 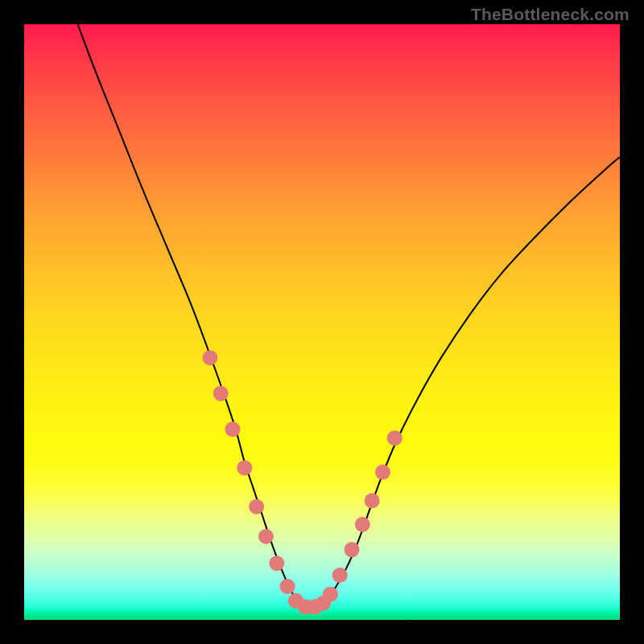 What do you see at coordinates (551, 14) in the screenshot?
I see `watermark-text: TheBottleneck.com` at bounding box center [551, 14].